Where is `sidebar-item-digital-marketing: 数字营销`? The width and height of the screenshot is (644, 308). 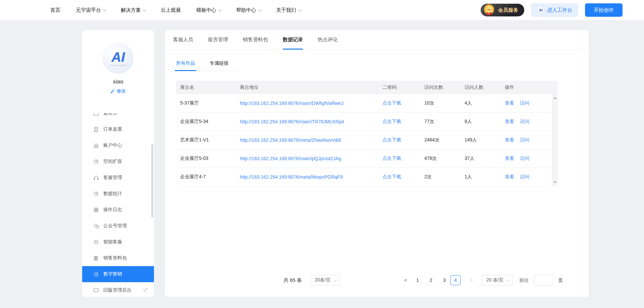
sidebar-item-digital-marketing: 数字营销 is located at coordinates (118, 274).